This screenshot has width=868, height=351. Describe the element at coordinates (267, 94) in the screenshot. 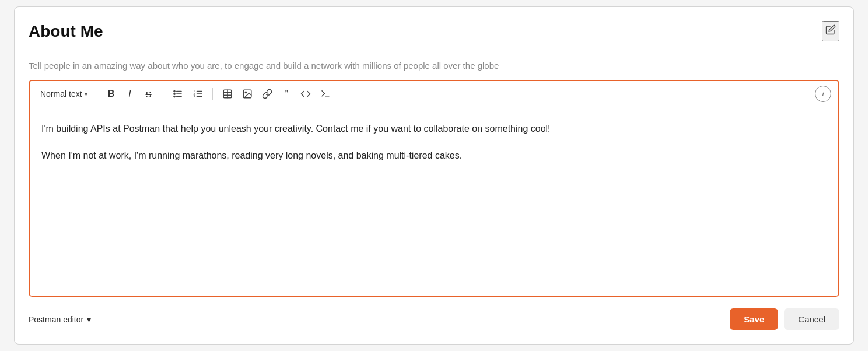

I see `link-button` at that location.